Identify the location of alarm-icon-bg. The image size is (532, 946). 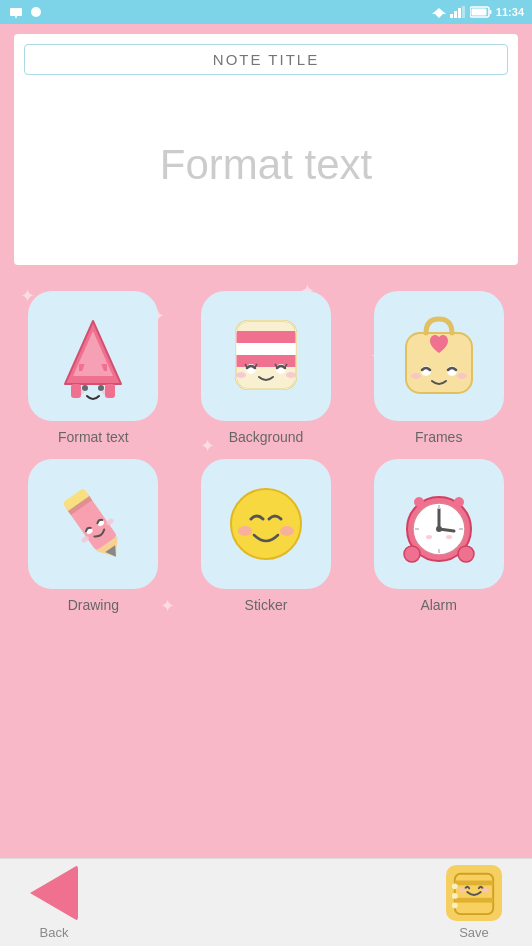
(439, 524).